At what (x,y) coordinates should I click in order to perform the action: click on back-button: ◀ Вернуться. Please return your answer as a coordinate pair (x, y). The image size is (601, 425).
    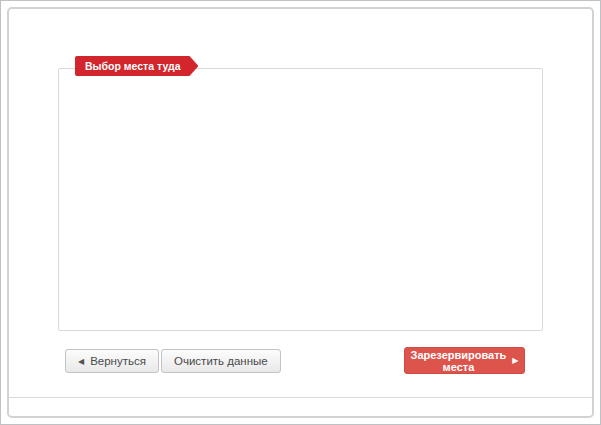
    Looking at the image, I should click on (112, 361).